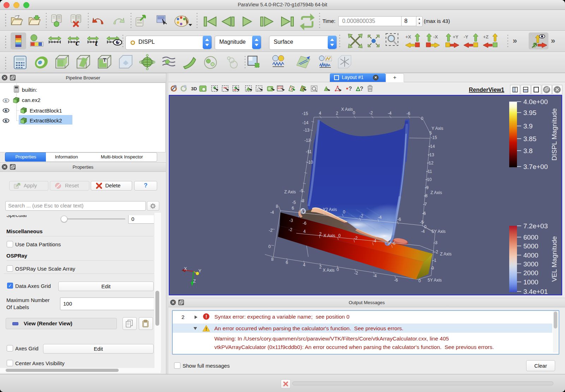 This screenshot has width=565, height=392. I want to click on svg-text: ExtractBlock2, so click(46, 121).